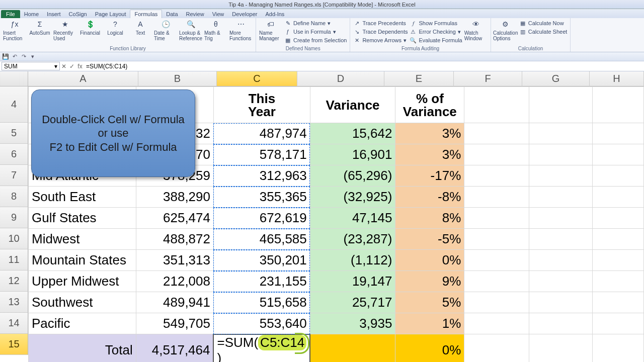  Describe the element at coordinates (618, 218) in the screenshot. I see `cell-H9` at that location.